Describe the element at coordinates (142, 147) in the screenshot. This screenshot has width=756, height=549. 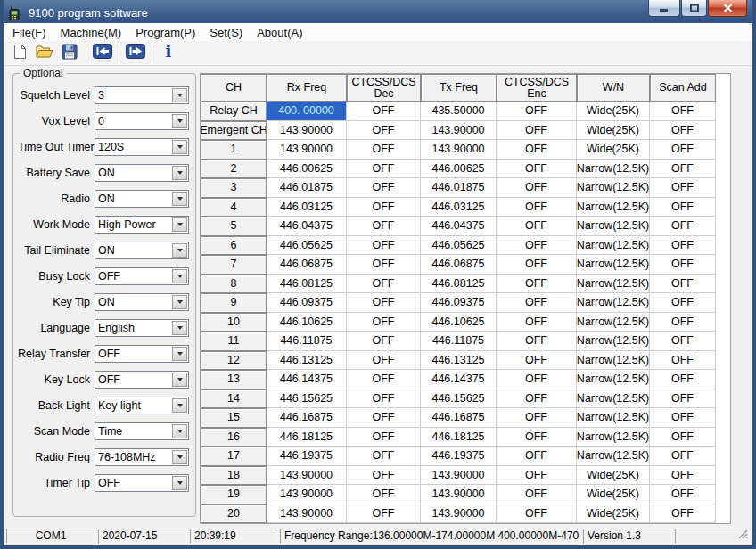
I see `combo-time-out-timer: 120S` at that location.